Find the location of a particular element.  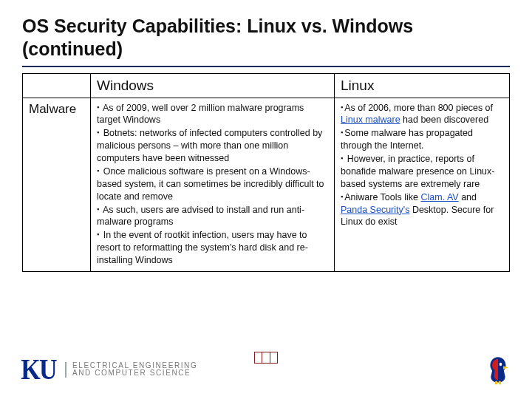

win-bullet-1: As of 2009, well over 2 million malware … is located at coordinates (200, 114).